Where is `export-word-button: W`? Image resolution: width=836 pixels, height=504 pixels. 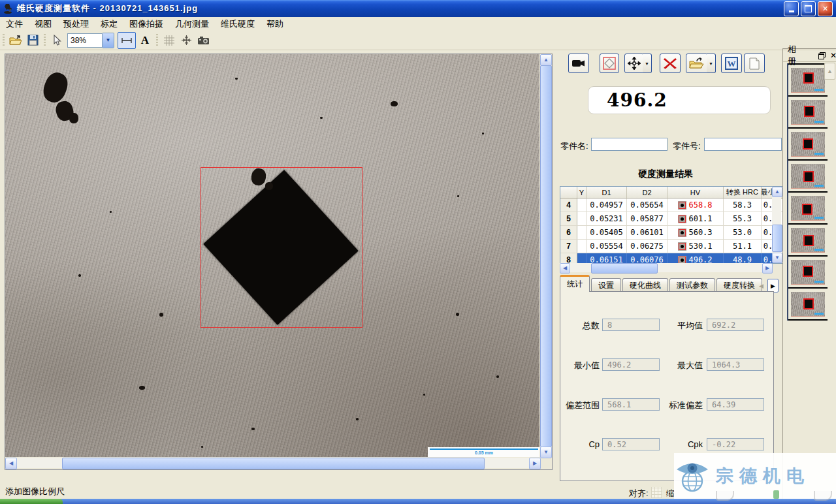
export-word-button: W is located at coordinates (732, 63).